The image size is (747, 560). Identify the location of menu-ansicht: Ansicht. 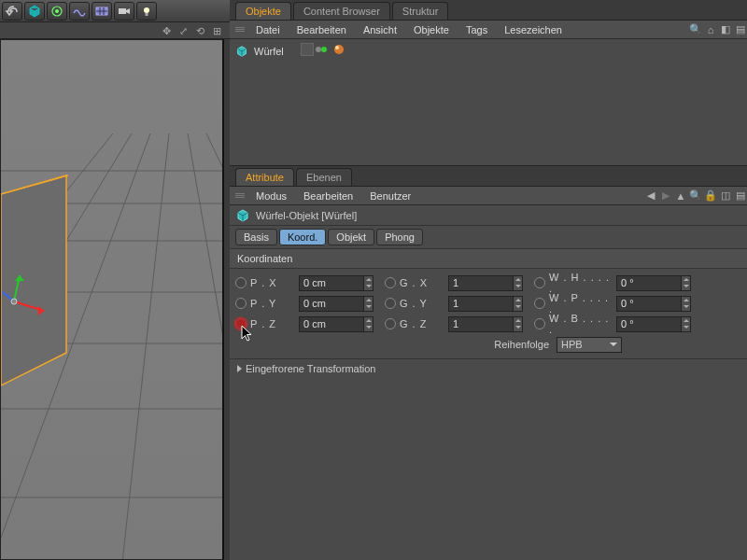
(380, 30).